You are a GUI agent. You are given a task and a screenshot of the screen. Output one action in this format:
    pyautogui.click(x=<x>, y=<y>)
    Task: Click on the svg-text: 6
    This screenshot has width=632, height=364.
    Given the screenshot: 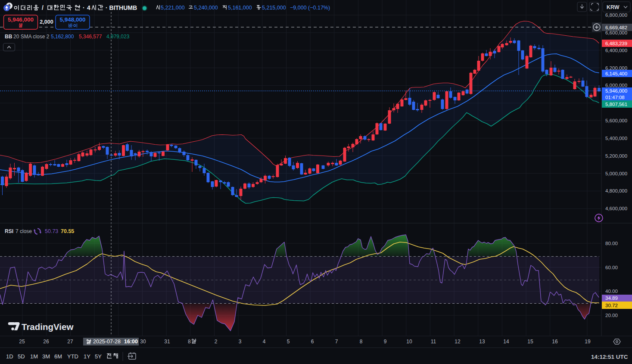 What is the action you would take?
    pyautogui.click(x=313, y=342)
    